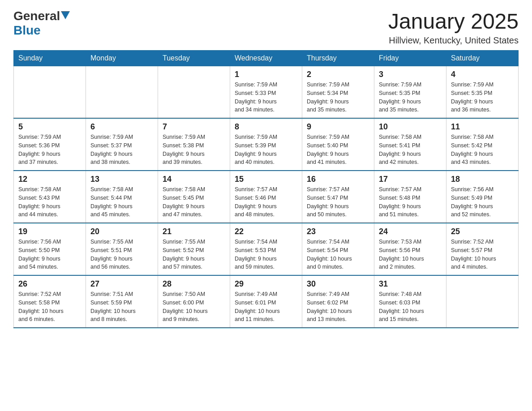 This screenshot has width=532, height=411. Describe the element at coordinates (338, 284) in the screenshot. I see `day-number: 30` at that location.